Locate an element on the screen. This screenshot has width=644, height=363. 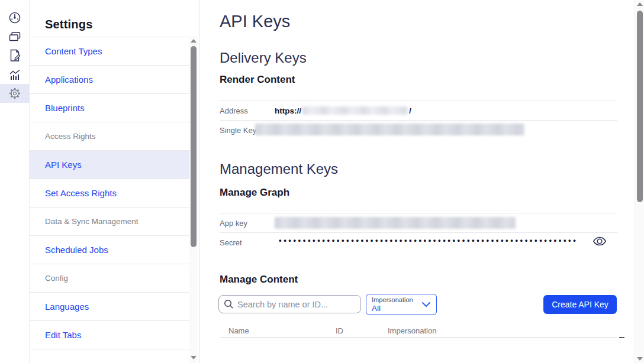
redacted-address is located at coordinates (355, 111).